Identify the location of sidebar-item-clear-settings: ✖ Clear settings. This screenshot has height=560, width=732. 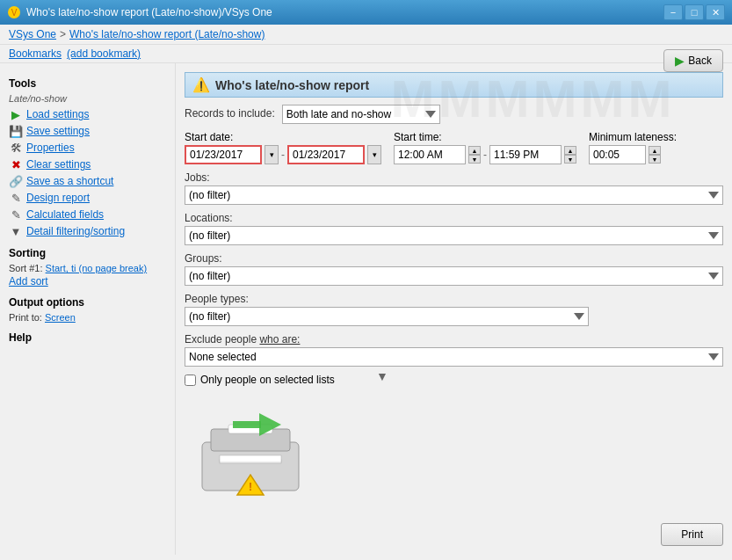
(88, 164).